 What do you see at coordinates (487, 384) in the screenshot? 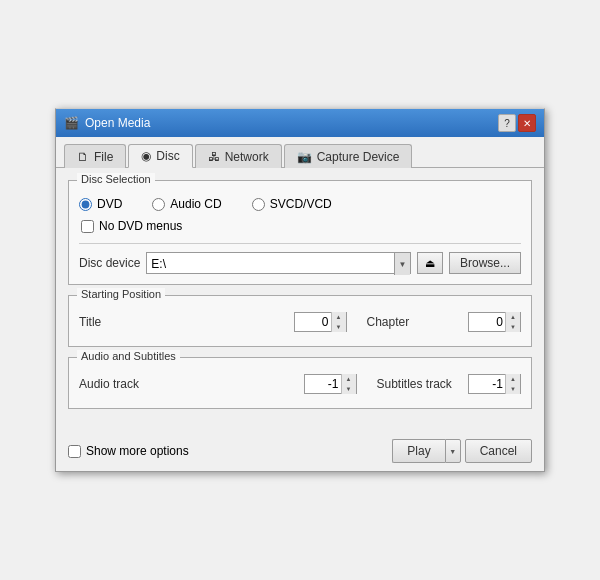
I see `subtitles-input` at bounding box center [487, 384].